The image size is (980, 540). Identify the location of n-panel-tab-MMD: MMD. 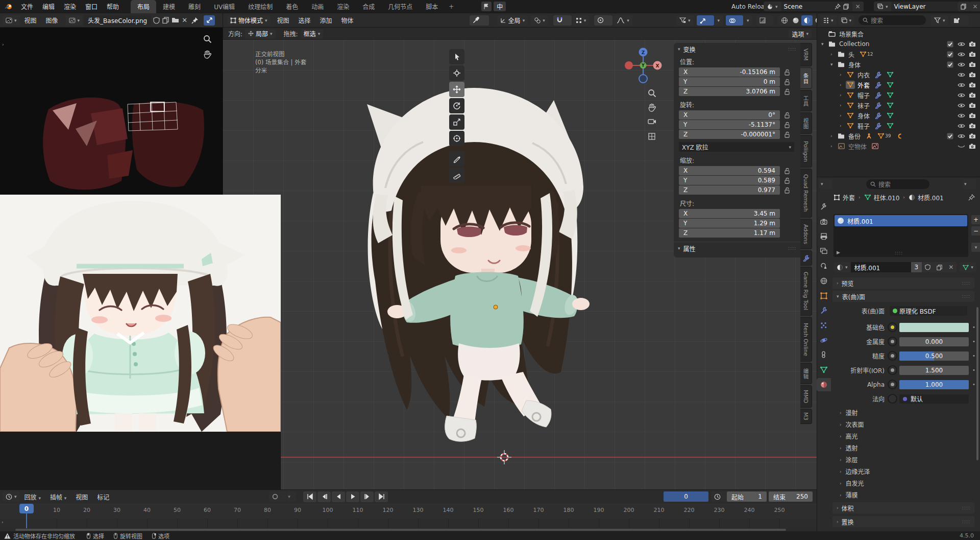
(806, 396).